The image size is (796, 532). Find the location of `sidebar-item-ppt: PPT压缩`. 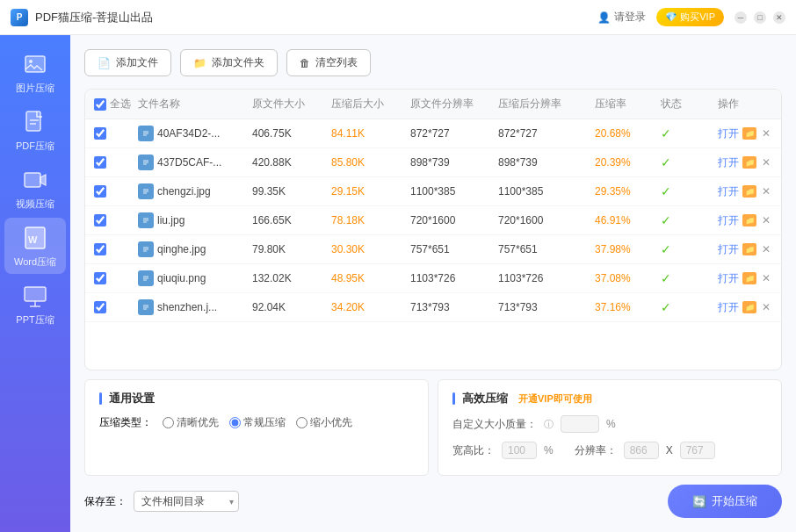

sidebar-item-ppt: PPT压缩 is located at coordinates (35, 304).